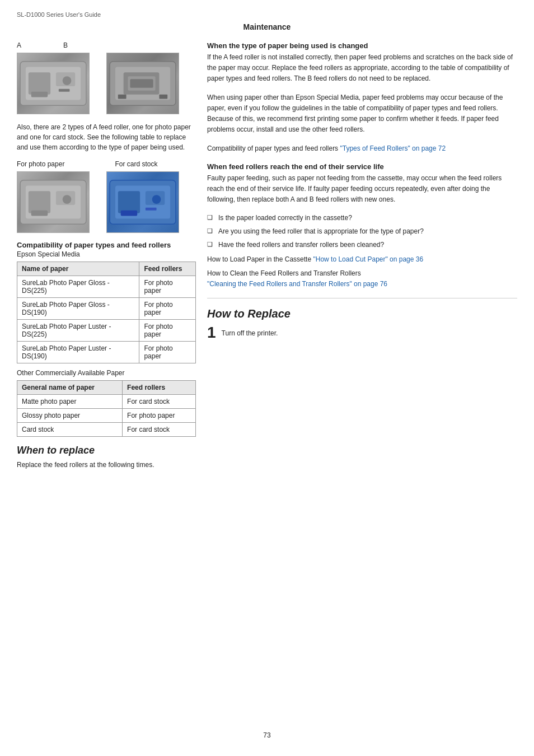  Describe the element at coordinates (106, 45) in the screenshot. I see `ab-label-row: A B` at that location.